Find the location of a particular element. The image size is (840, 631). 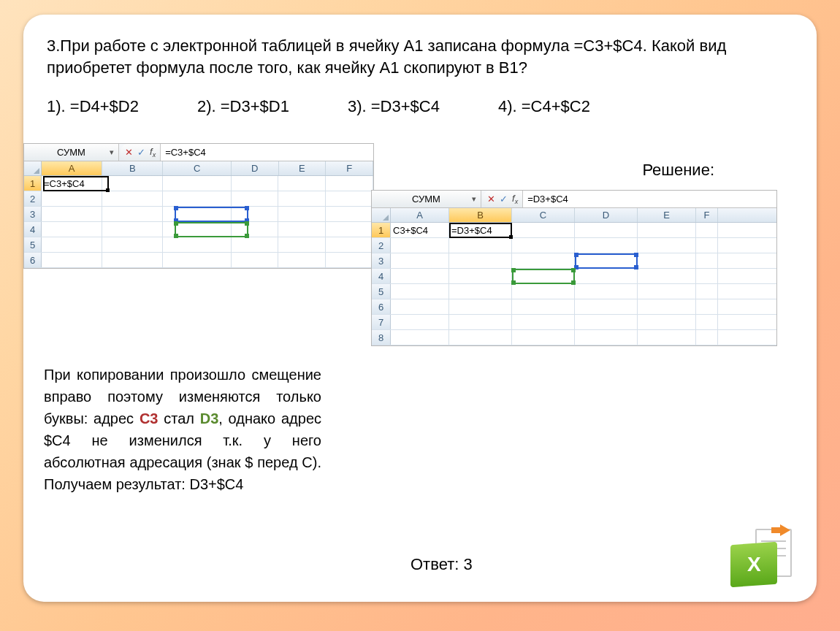

row-header-8: 8 is located at coordinates (381, 337).